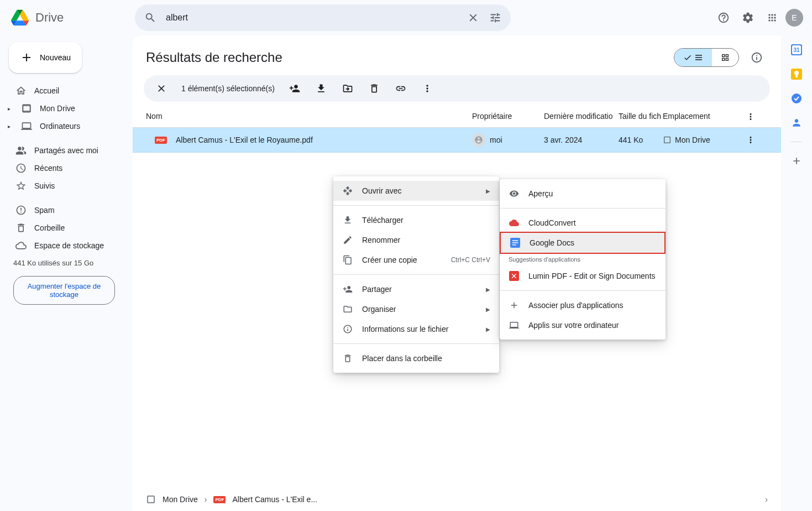 The image size is (812, 511). Describe the element at coordinates (416, 329) in the screenshot. I see `menu-file-info: Informations sur le fichier ▶` at that location.